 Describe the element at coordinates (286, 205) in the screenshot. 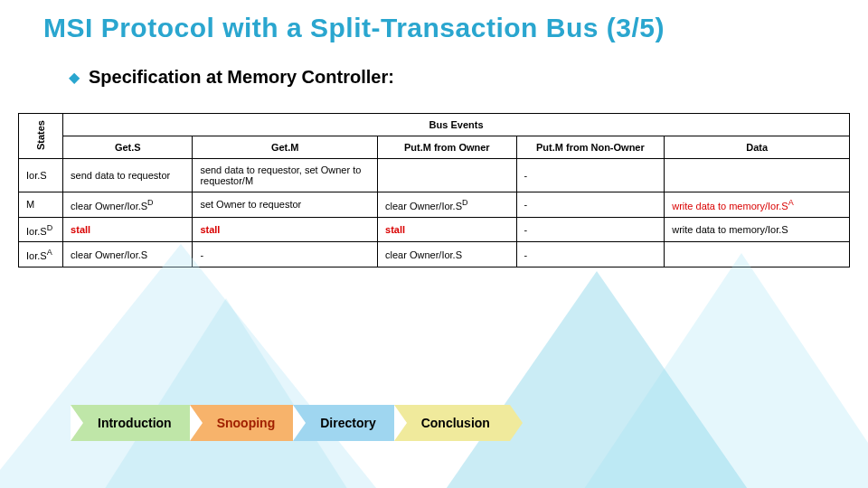

I see `cell: set Owner to requestor` at that location.